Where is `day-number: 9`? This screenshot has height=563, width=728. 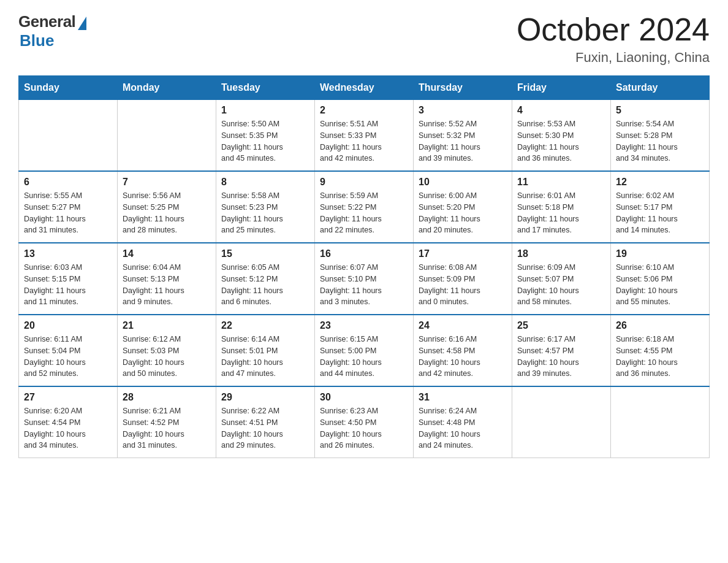
day-number: 9 is located at coordinates (364, 182).